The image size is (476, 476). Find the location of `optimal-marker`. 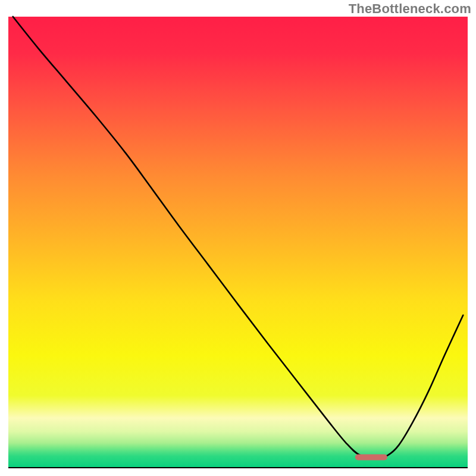

optimal-marker is located at coordinates (371, 458).